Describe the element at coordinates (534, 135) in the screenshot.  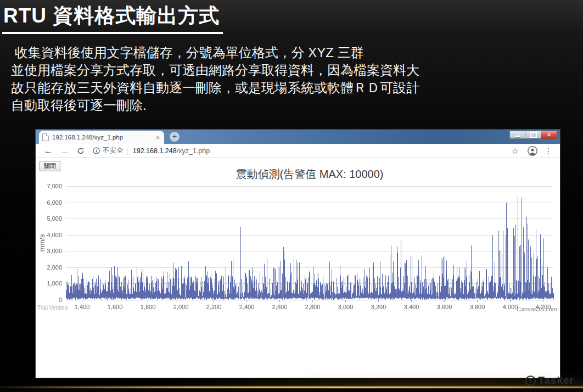
I see `maximize-button` at that location.